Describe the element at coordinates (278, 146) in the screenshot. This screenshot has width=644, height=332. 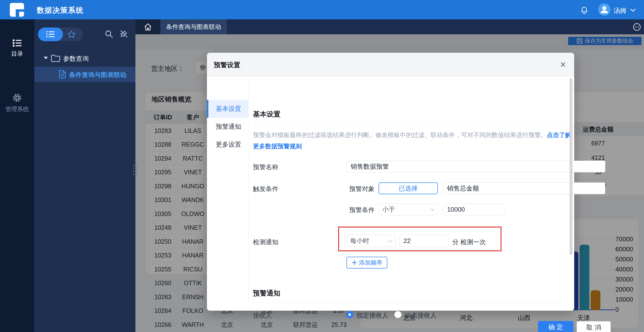
I see `alert-description-line2: 更多数据预警规则` at that location.